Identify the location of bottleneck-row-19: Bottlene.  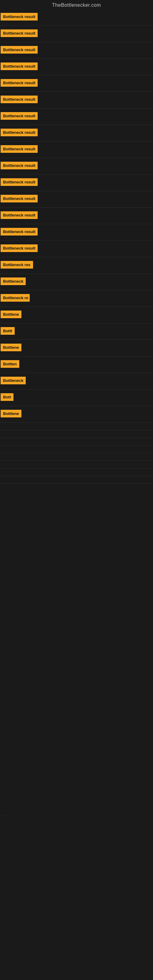
(76, 315).